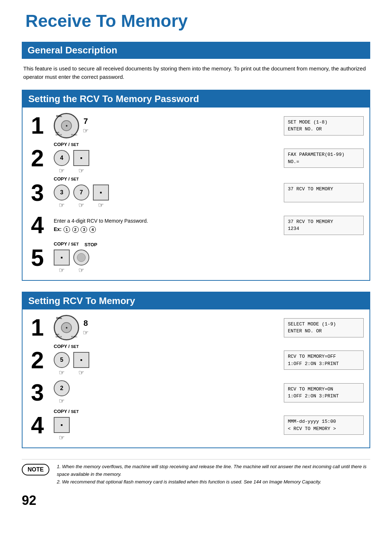  I want to click on note-text: 1. When the memory overflows, the machin…, so click(213, 474).